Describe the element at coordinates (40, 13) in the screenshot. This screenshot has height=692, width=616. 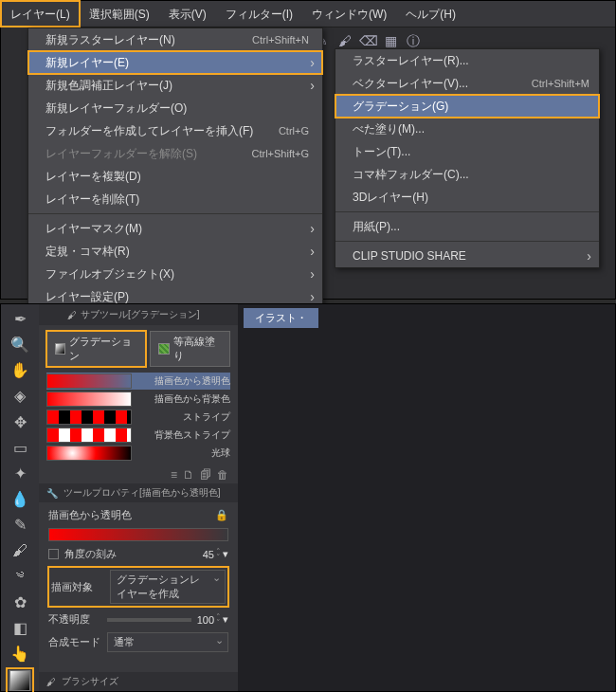
I see `menu-layer: レイヤー(L)` at that location.